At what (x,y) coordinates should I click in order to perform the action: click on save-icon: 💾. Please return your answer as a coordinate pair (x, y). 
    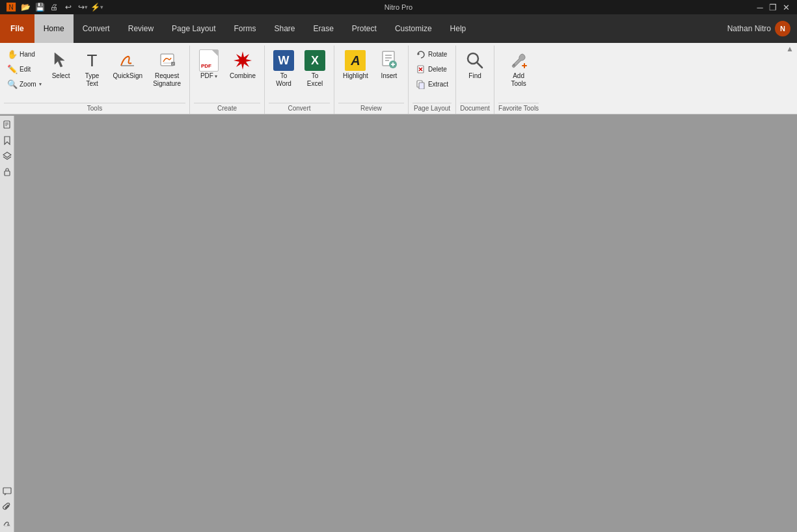
    Looking at the image, I should click on (40, 7).